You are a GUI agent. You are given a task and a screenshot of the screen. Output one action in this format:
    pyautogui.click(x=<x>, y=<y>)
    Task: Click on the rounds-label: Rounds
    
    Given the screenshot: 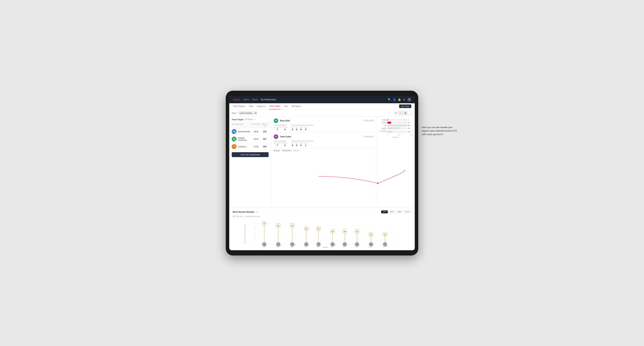 What is the action you would take?
    pyautogui.click(x=277, y=151)
    